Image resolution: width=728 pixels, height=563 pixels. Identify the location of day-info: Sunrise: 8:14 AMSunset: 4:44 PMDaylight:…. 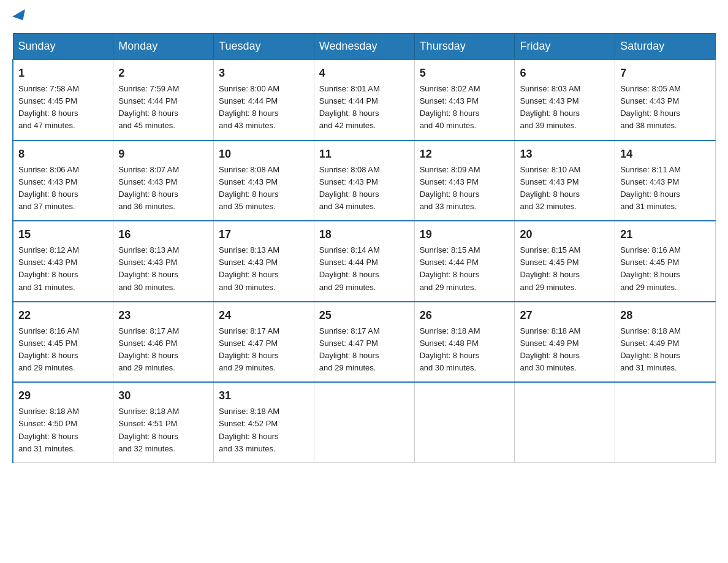
(349, 269).